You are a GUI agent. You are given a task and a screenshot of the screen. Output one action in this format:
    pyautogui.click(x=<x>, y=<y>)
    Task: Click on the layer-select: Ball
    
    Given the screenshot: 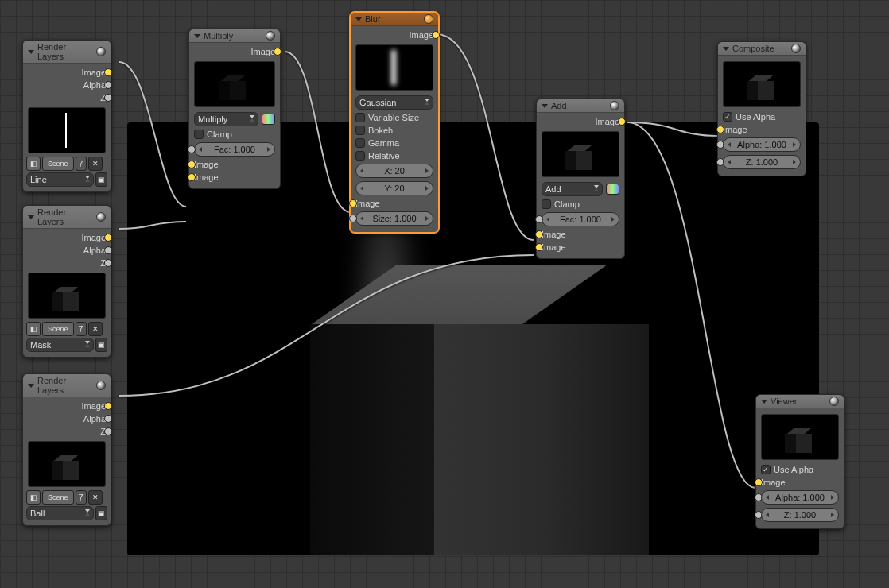 What is the action you would take?
    pyautogui.click(x=60, y=513)
    